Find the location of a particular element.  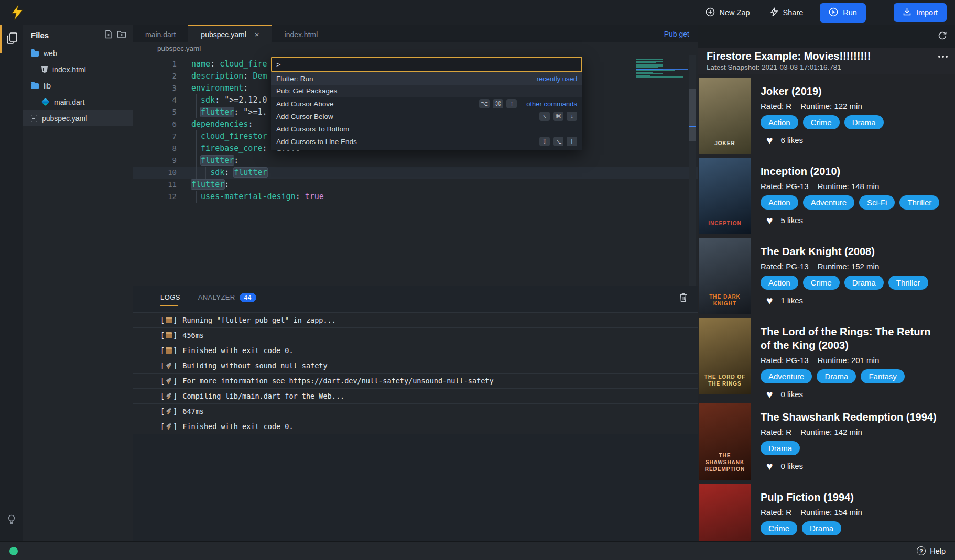

share-button: Share is located at coordinates (787, 13).